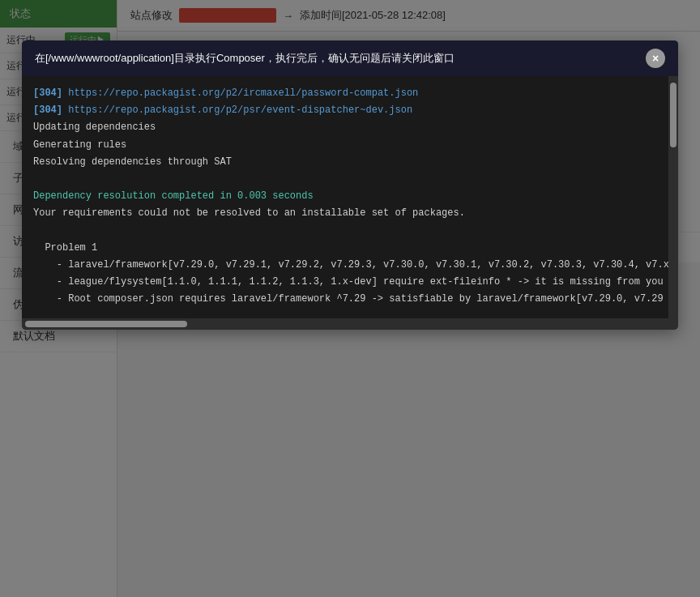 This screenshot has height=597, width=700. I want to click on terminal-hscroll-thumb, so click(106, 324).